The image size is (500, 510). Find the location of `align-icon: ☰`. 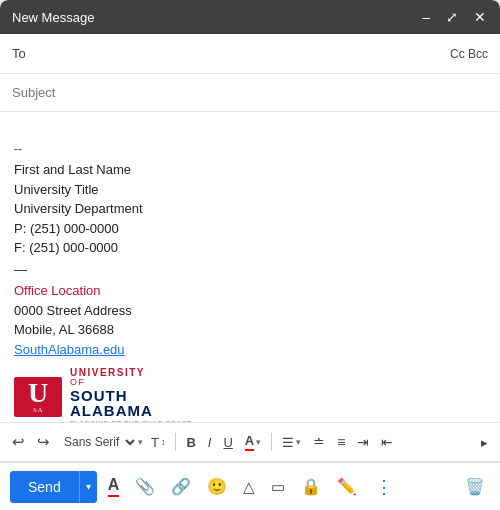

align-icon: ☰ is located at coordinates (288, 442).